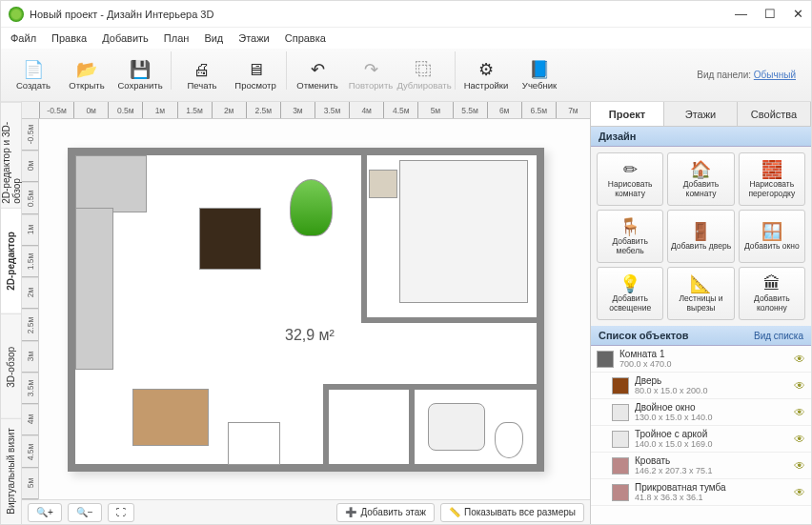 This screenshot has height=525, width=812. Describe the element at coordinates (701, 236) in the screenshot. I see `design-grid: ✏Нарисовать комнату🏠Добавить комнату🧱Нар…` at that location.